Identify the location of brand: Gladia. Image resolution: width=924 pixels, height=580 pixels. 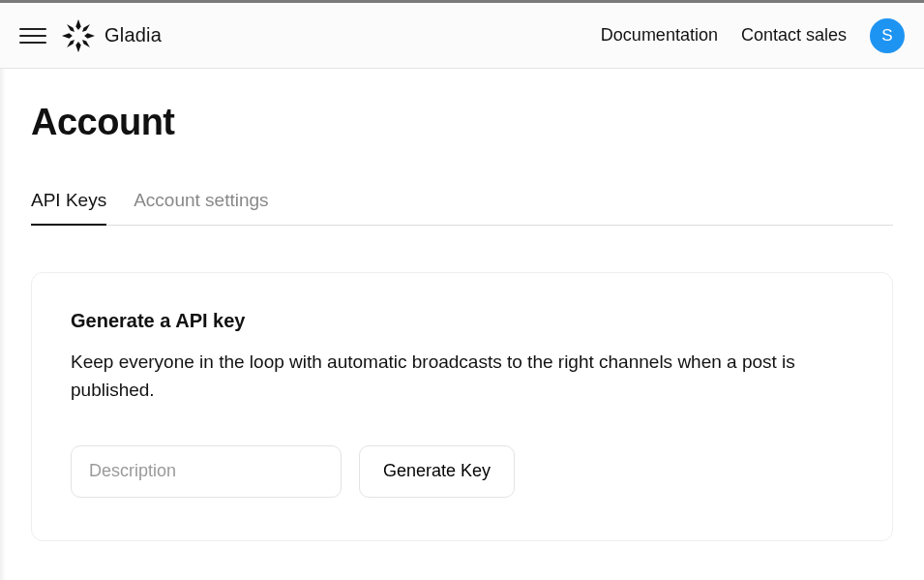
(112, 36).